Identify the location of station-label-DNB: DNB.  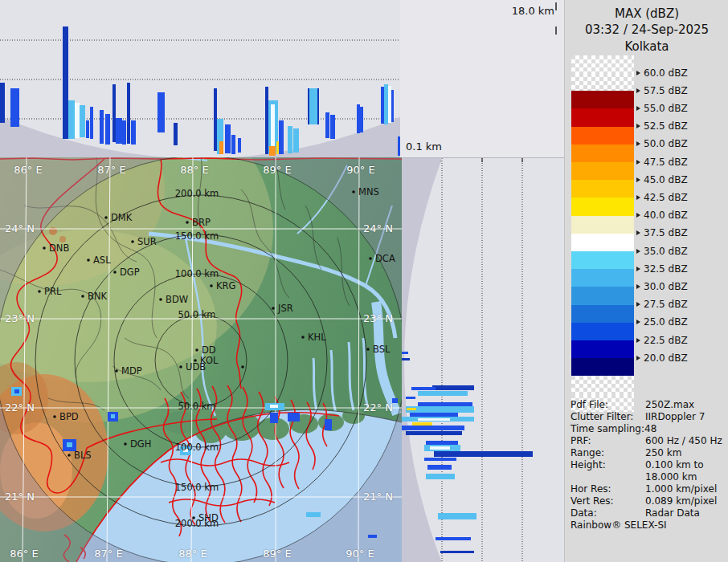
(59, 248).